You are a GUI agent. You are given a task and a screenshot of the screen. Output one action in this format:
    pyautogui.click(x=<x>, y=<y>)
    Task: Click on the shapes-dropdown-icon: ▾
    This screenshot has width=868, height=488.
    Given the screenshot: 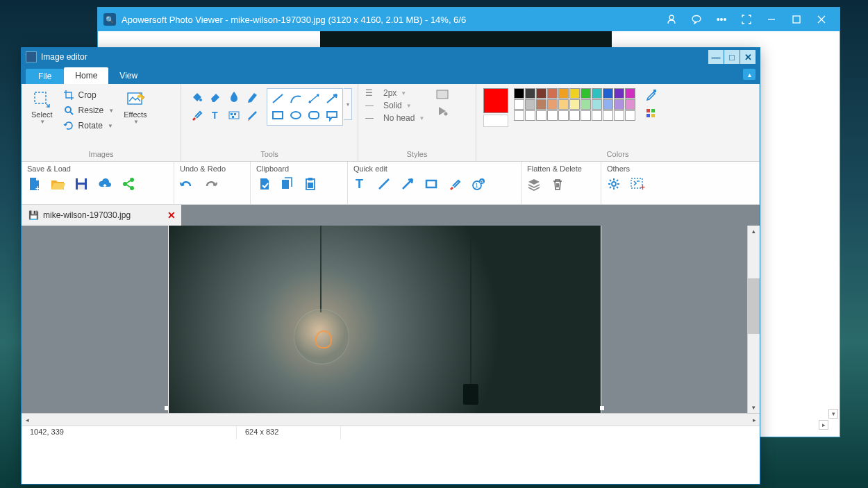 What is the action you would take?
    pyautogui.click(x=348, y=104)
    